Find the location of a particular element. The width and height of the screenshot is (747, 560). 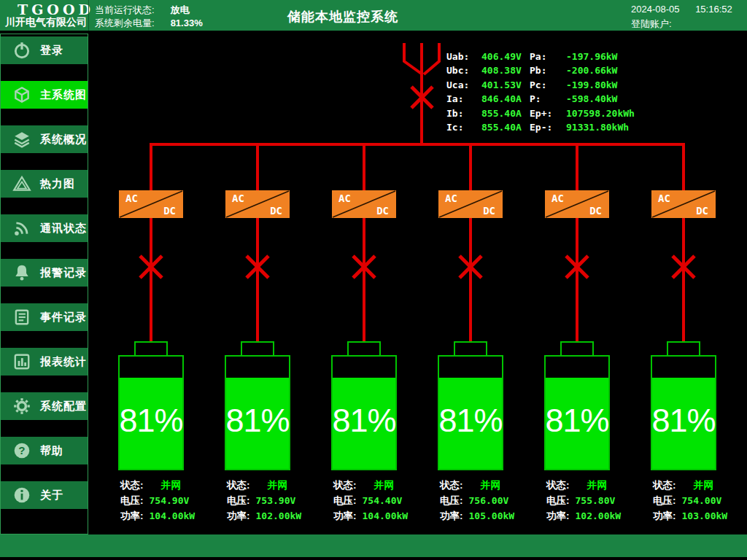

battery-stats: 状态:并网 电压:754.40V 功率:104.00kW is located at coordinates (384, 502).